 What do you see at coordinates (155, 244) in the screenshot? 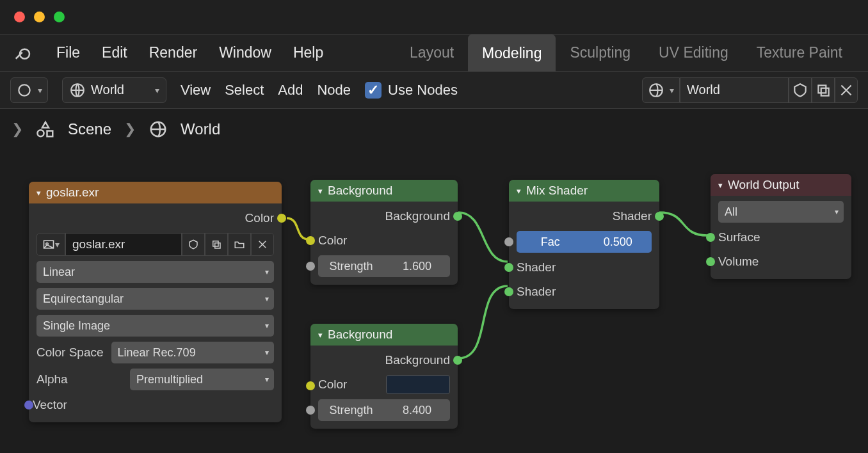
I see `image-datablock-row: ▾ goslar.exr` at bounding box center [155, 244].